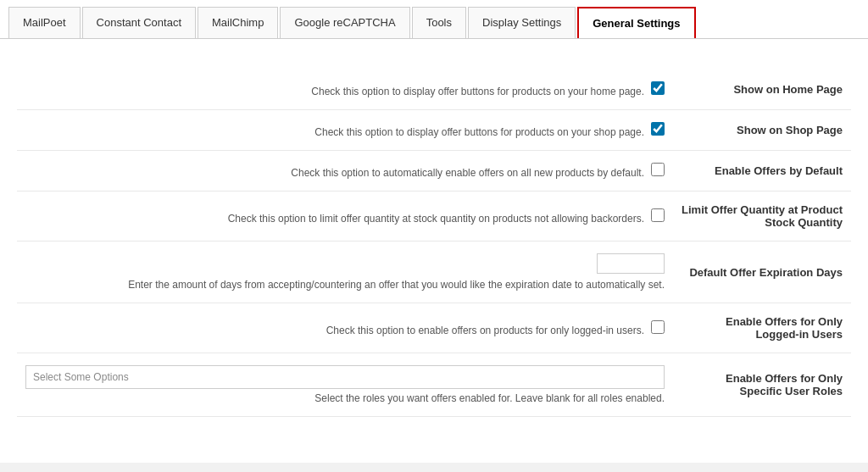 Image resolution: width=868 pixels, height=472 pixels. What do you see at coordinates (345, 377) in the screenshot?
I see `select-placeholder-enable-specific-roles: Select Some Options` at bounding box center [345, 377].